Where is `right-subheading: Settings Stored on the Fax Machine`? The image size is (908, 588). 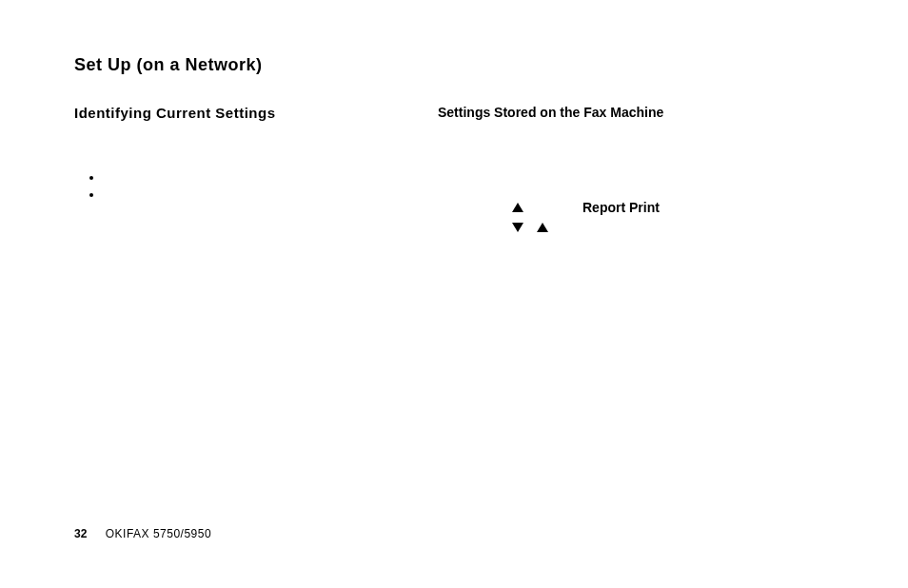
right-subheading: Settings Stored on the Fax Machine is located at coordinates (638, 112).